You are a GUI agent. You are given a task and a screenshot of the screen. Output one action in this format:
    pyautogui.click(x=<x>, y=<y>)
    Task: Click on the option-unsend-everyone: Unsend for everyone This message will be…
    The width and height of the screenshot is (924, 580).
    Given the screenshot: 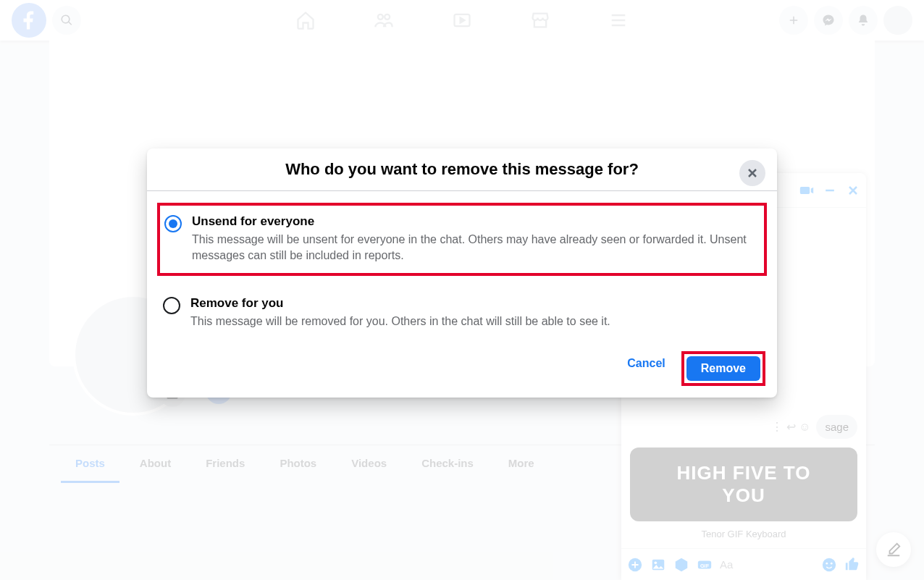 What is the action you would take?
    pyautogui.click(x=462, y=239)
    